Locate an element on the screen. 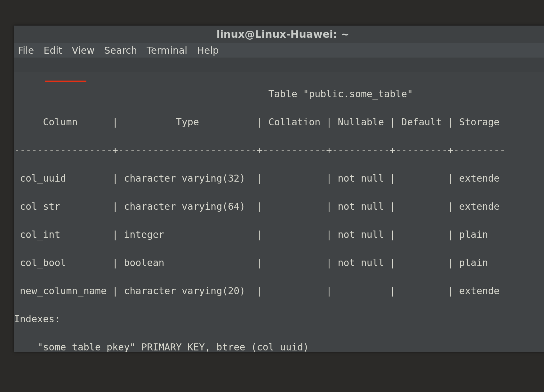 The width and height of the screenshot is (544, 392). menu-edit: Edit is located at coordinates (53, 51).